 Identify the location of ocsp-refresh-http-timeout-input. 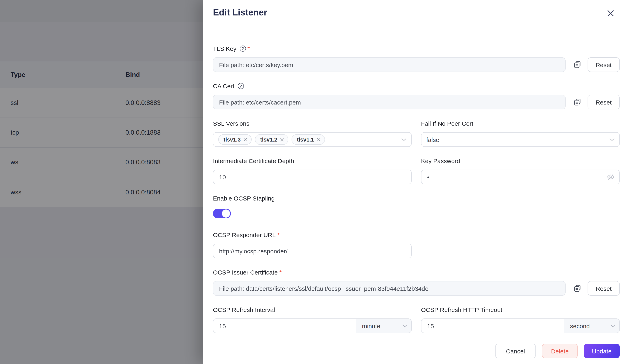
(492, 326).